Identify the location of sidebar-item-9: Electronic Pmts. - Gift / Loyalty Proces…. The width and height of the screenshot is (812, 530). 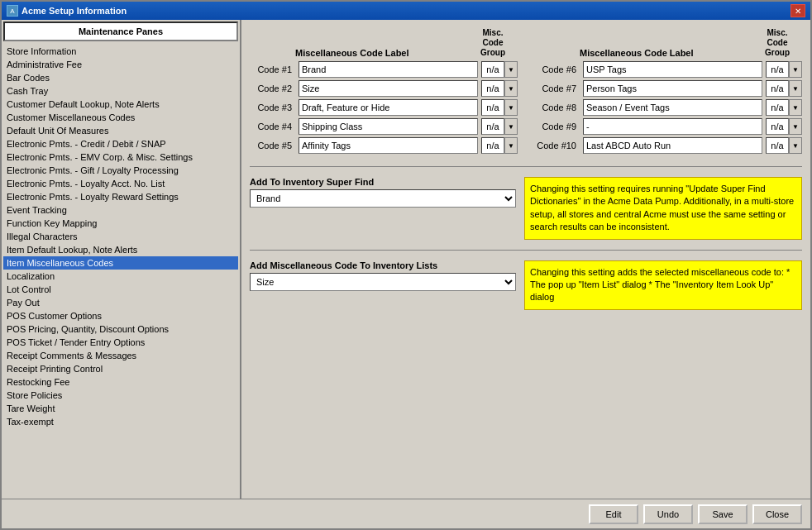
(121, 170).